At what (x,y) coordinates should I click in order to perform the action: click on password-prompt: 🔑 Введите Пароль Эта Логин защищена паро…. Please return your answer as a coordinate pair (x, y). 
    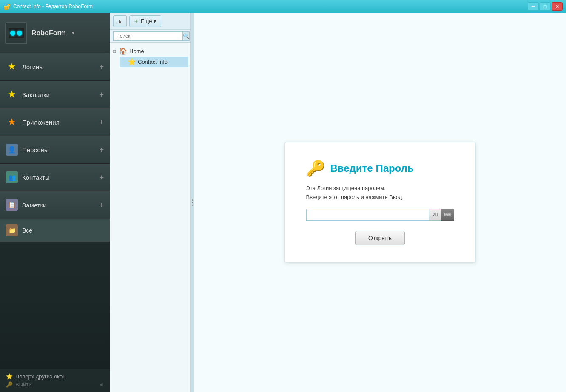
    Looking at the image, I should click on (380, 202).